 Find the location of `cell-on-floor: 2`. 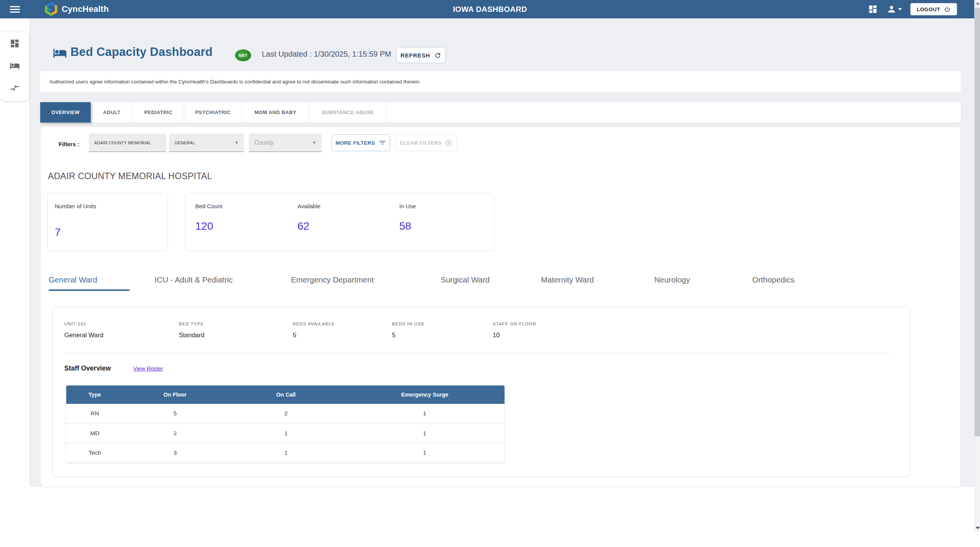

cell-on-floor: 2 is located at coordinates (175, 433).